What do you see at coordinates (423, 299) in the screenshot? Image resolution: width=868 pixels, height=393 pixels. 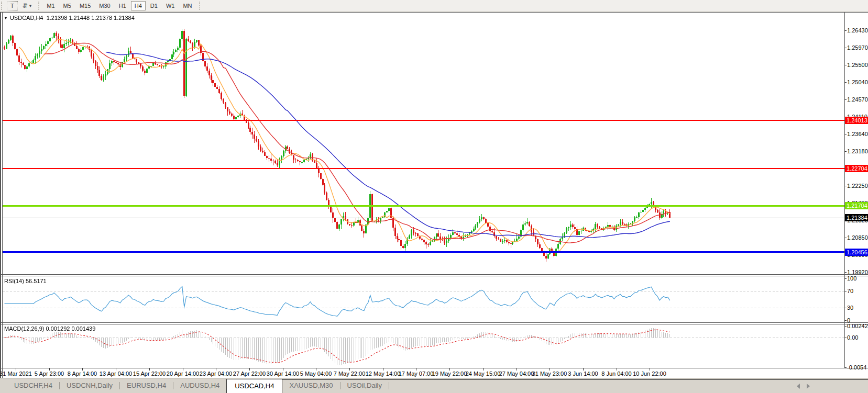 I see `rsi-indicator-canvas` at bounding box center [423, 299].